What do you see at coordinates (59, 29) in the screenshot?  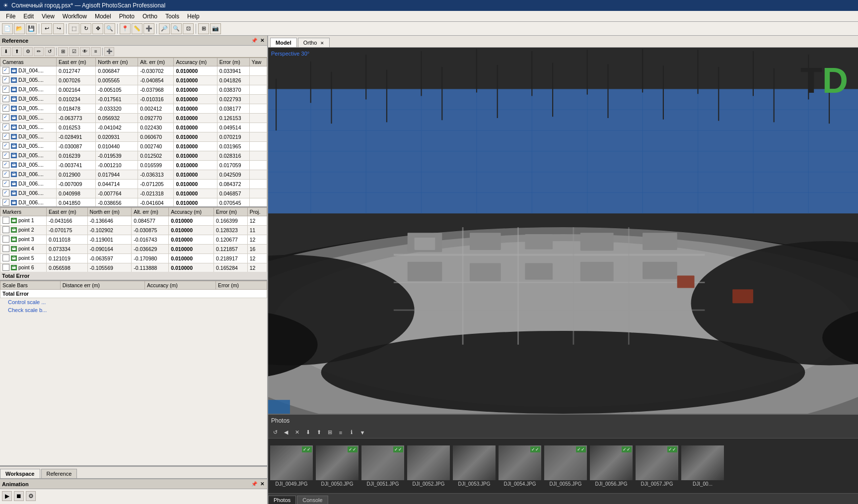 I see `redo-btn: ↪` at bounding box center [59, 29].